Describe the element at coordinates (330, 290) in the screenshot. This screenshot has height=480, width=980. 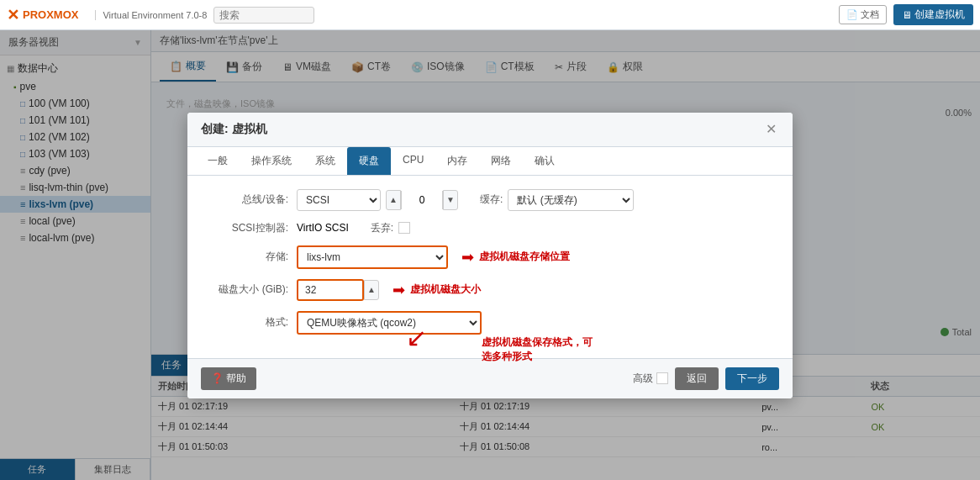
I see `disk-size-input` at that location.